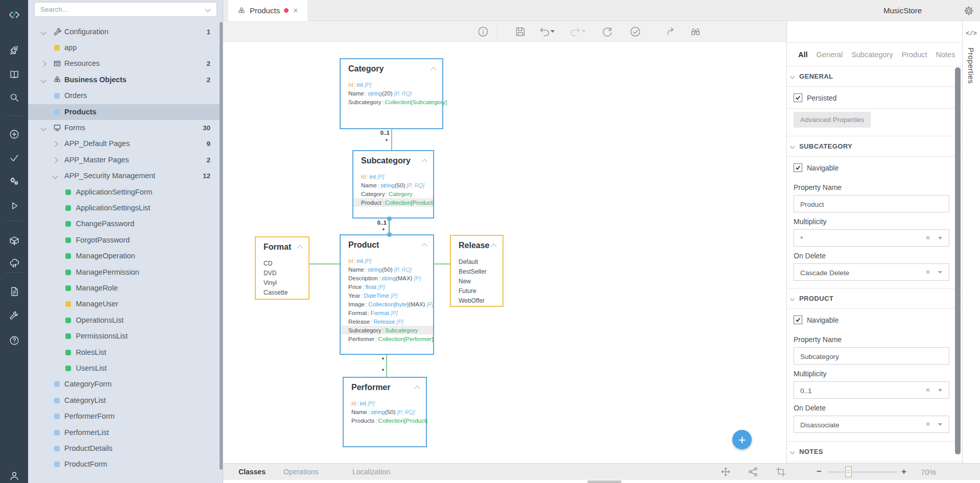  Describe the element at coordinates (726, 472) in the screenshot. I see `move-icon` at that location.